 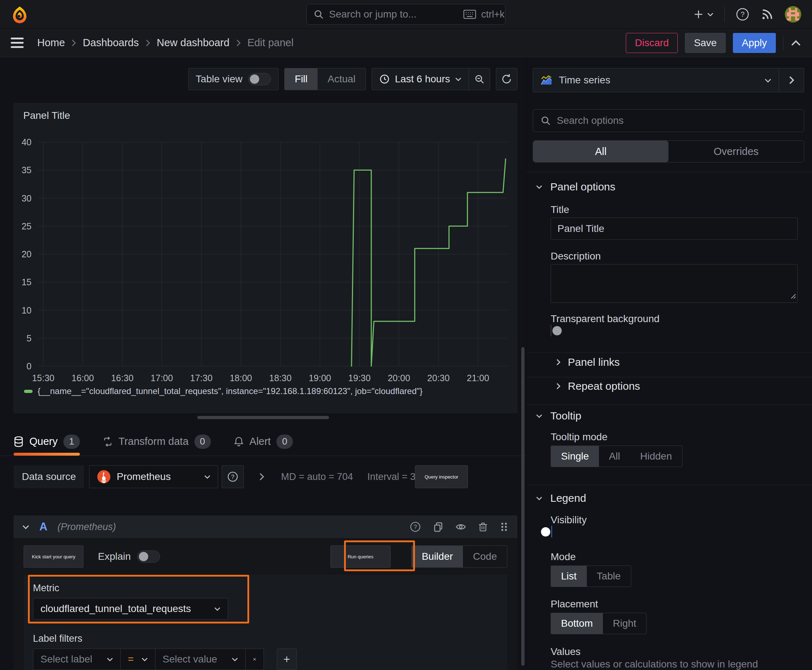 What do you see at coordinates (669, 120) in the screenshot?
I see `options-search` at bounding box center [669, 120].